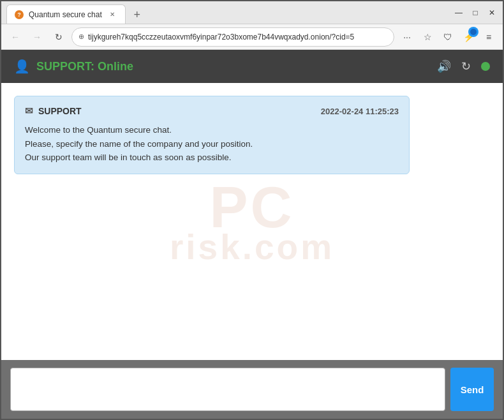  I want to click on support-message: ✉ SUPPORT 2022-02-24 11:25:23 Welcome to…, so click(212, 135).